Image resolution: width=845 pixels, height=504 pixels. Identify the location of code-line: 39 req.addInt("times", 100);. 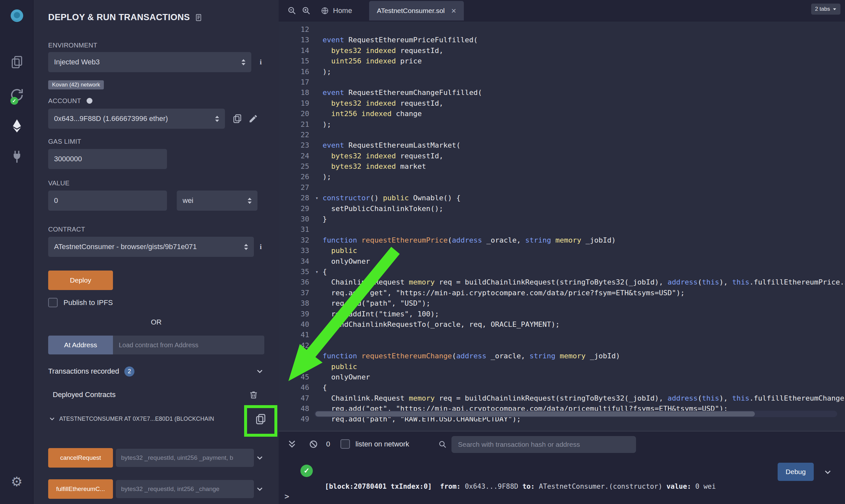
(562, 314).